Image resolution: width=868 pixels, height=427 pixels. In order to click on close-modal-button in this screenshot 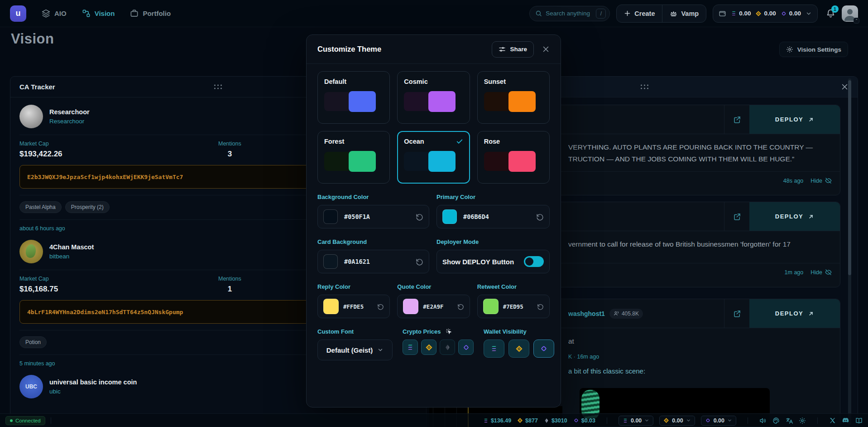, I will do `click(546, 49)`.